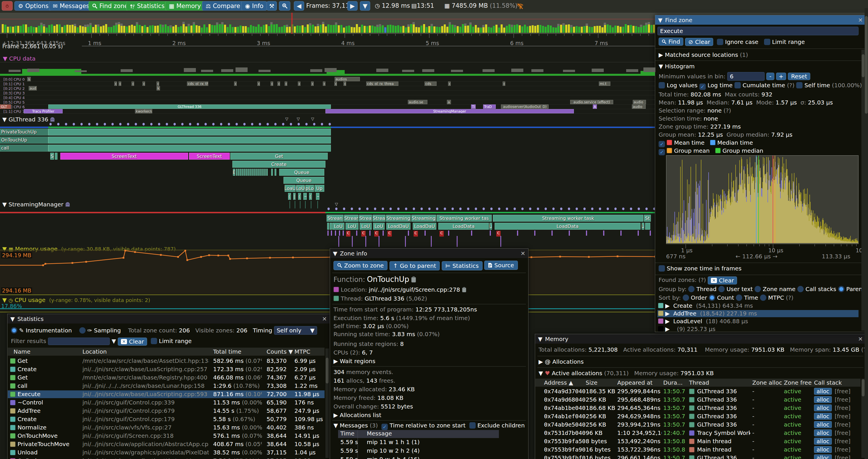 This screenshot has height=459, width=868. Describe the element at coordinates (698, 441) in the screenshot. I see `memory-row: 0x7553b9fa50 8 bytes 153,492,240ns 13:50…` at that location.